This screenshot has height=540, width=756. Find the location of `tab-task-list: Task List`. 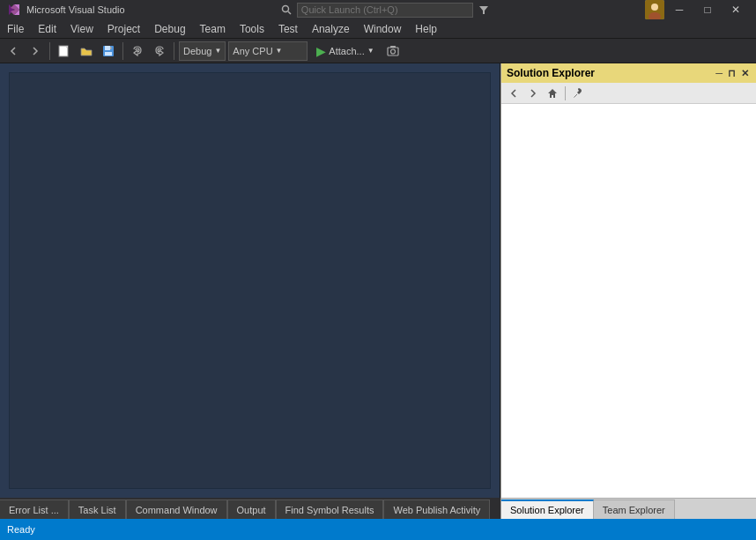

tab-task-list: Task List is located at coordinates (97, 509).